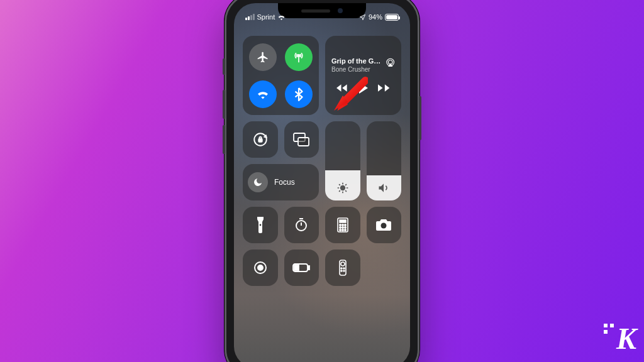  Describe the element at coordinates (299, 57) in the screenshot. I see `antenna-icon` at that location.